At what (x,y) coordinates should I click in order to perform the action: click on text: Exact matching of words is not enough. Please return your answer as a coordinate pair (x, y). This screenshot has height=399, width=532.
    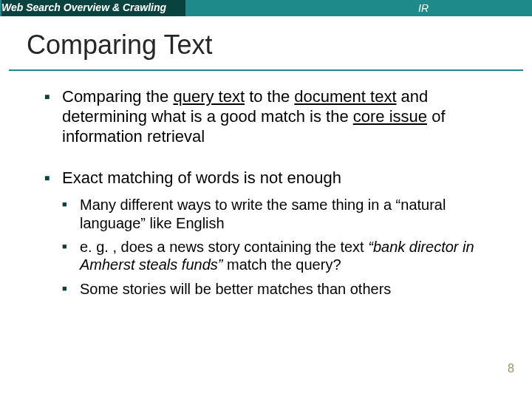
    Looking at the image, I should click on (202, 177).